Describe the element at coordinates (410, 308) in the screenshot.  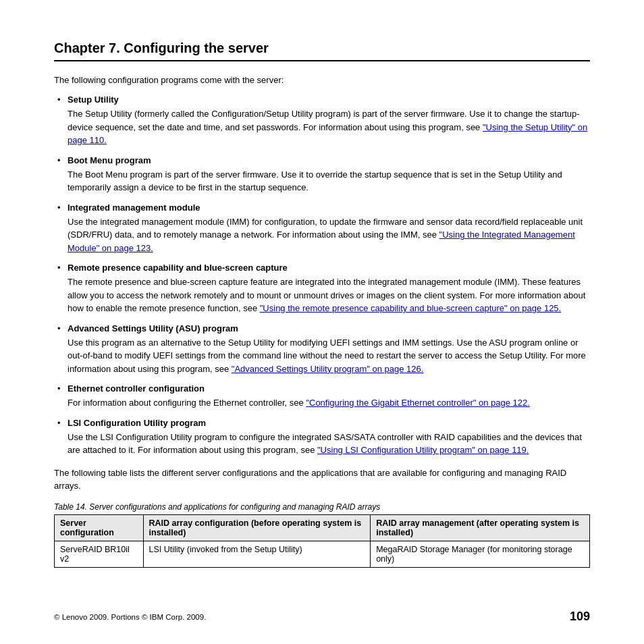
I see `remote-presence-link: "Using the remote presence capability an…` at that location.